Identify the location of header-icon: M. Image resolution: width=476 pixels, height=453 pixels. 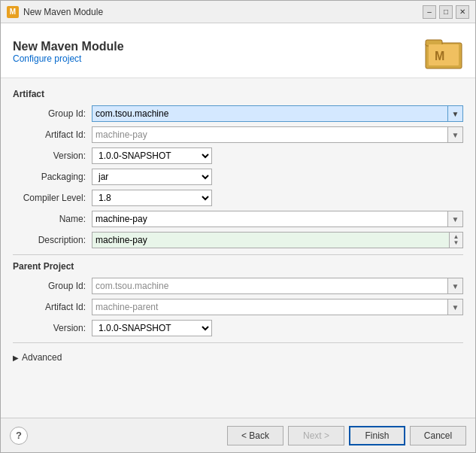
(444, 52).